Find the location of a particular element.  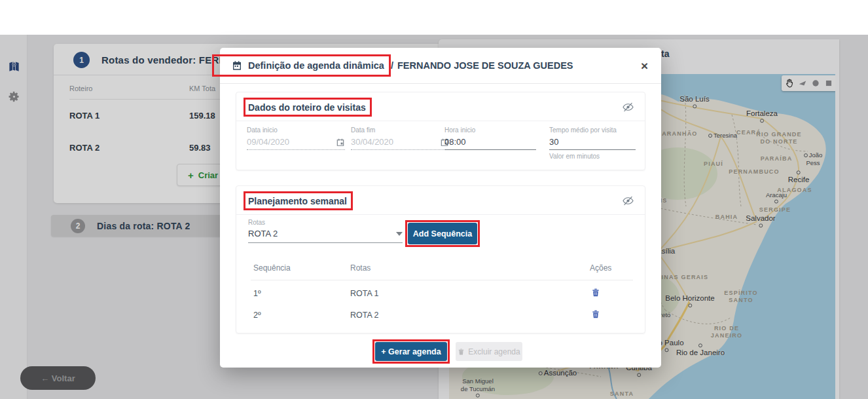

section-title: Planejamento semanal is located at coordinates (297, 201).